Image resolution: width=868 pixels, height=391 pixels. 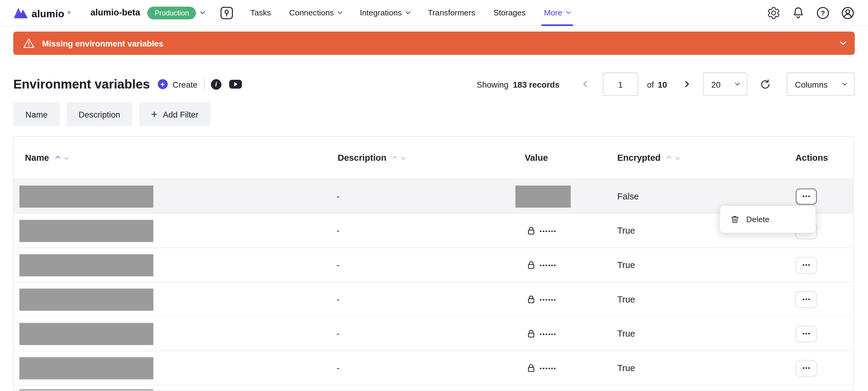 What do you see at coordinates (395, 158) in the screenshot?
I see `sort-up-icon` at bounding box center [395, 158].